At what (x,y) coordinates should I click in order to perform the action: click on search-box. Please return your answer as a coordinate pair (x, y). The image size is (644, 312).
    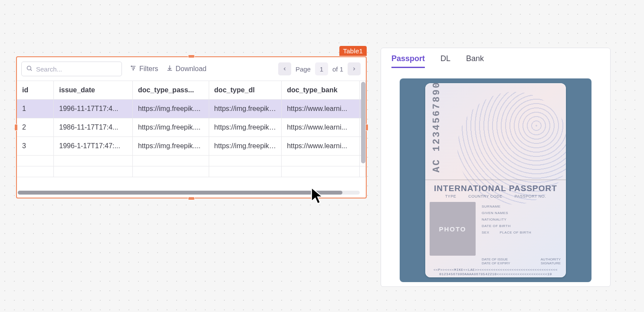
    Looking at the image, I should click on (72, 69).